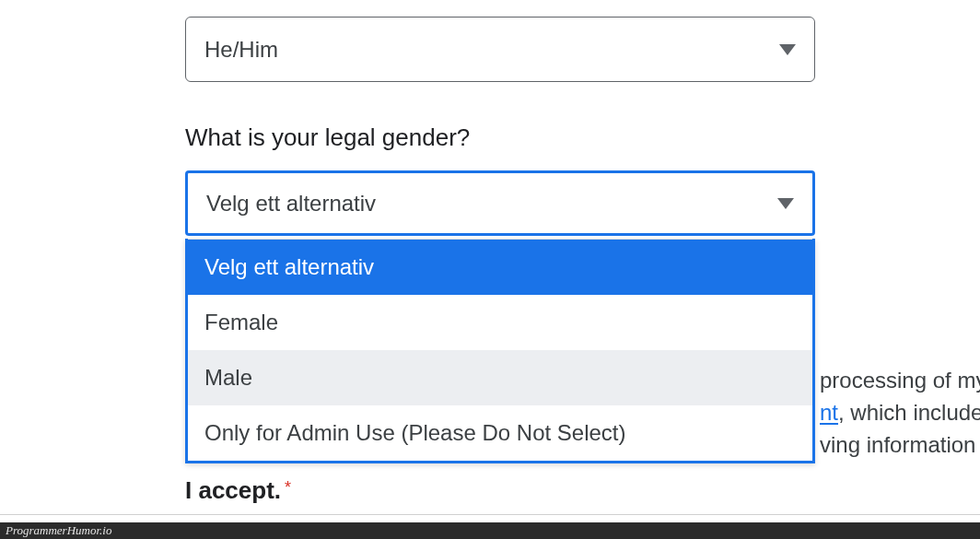 This screenshot has width=980, height=539. Describe the element at coordinates (490, 531) in the screenshot. I see `footer-watermark: ProgrammerHumor.io` at that location.